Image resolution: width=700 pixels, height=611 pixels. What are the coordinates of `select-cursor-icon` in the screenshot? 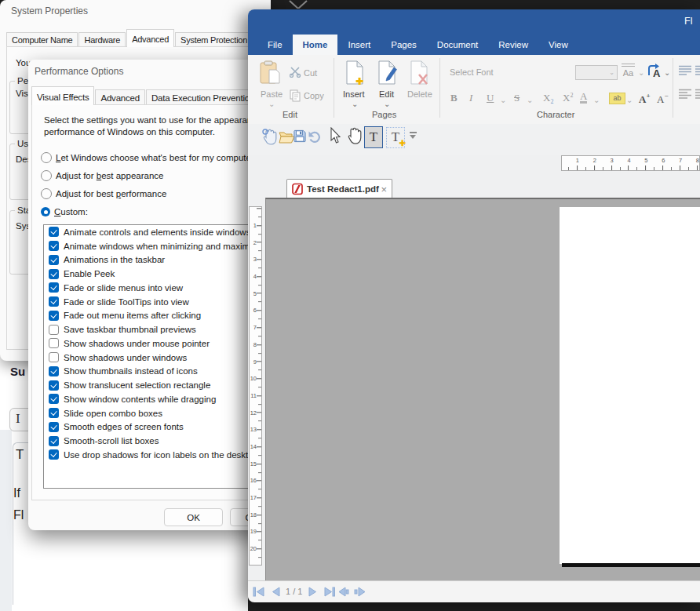 It's located at (334, 138).